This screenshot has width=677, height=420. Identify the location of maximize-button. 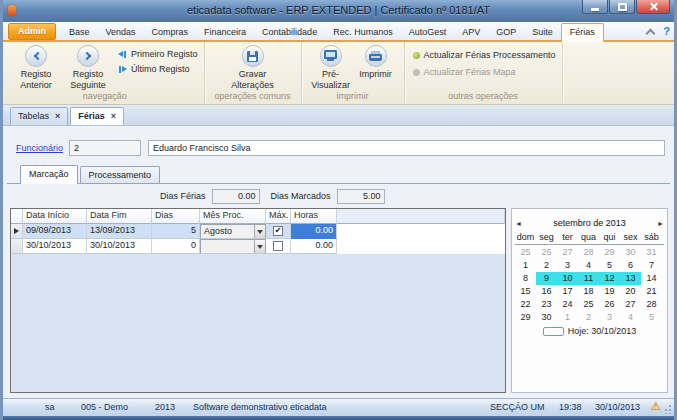
(622, 7).